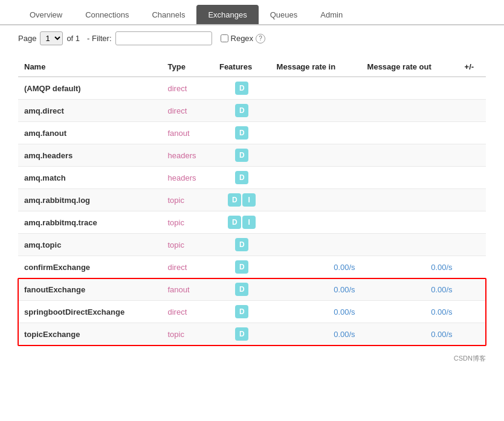 This screenshot has height=421, width=504. I want to click on table-row: (AMQP default)directD, so click(252, 88).